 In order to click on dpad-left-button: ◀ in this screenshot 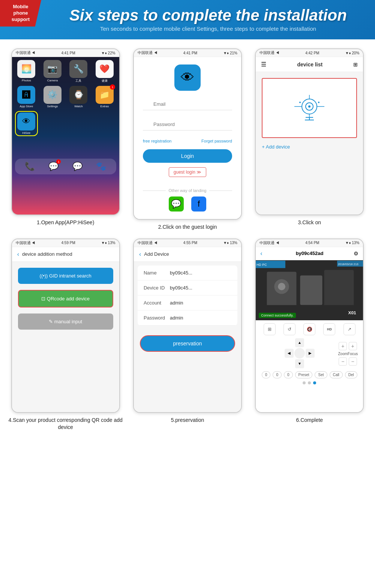, I will do `click(289, 353)`.